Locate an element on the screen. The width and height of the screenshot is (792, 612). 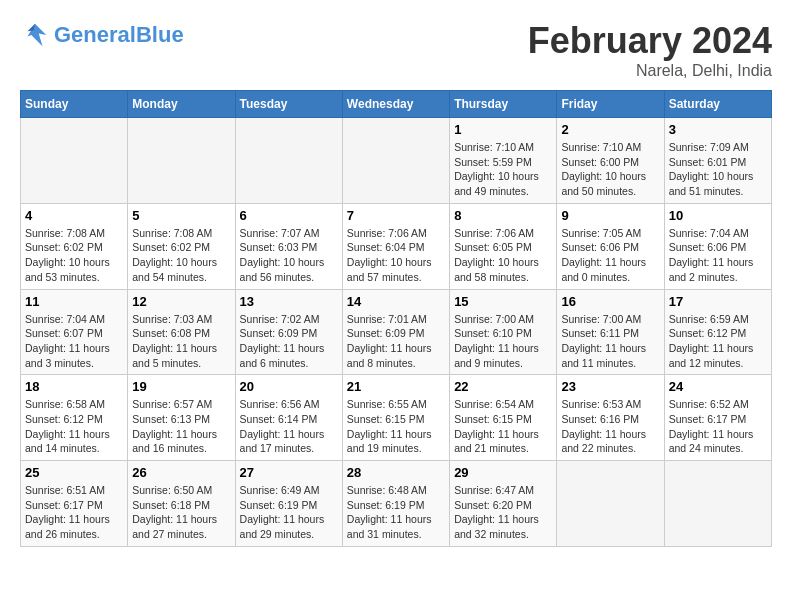
calendar-cell: 5Sunrise: 7:08 AM Sunset: 6:02 PM Daylig… is located at coordinates (182, 246).